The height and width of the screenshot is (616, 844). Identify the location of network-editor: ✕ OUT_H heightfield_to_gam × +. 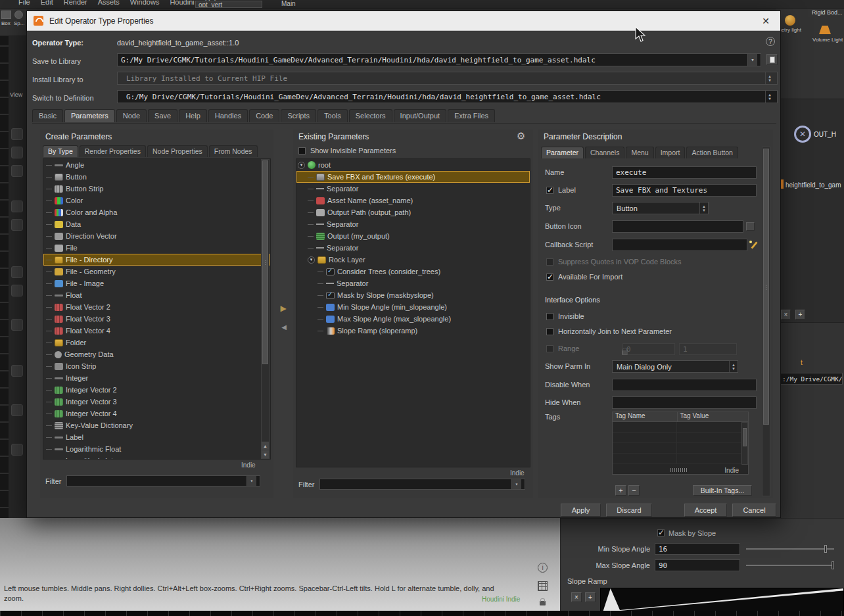
(810, 210).